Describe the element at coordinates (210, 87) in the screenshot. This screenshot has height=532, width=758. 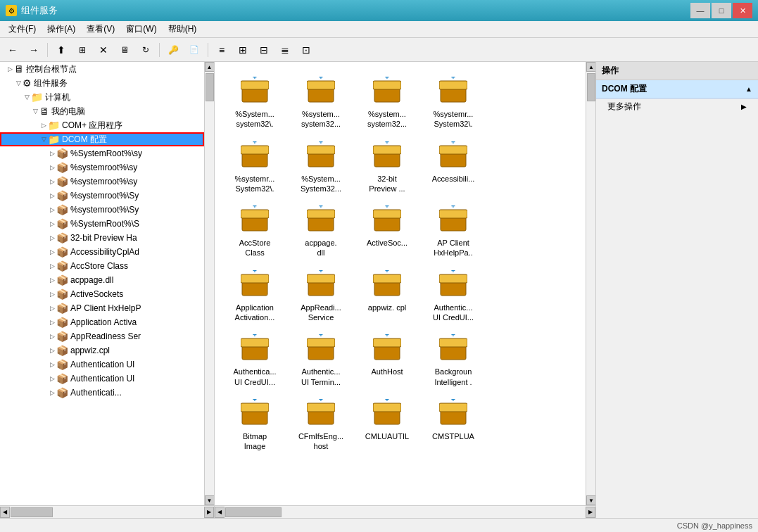
I see `scrollbar-thumb` at that location.